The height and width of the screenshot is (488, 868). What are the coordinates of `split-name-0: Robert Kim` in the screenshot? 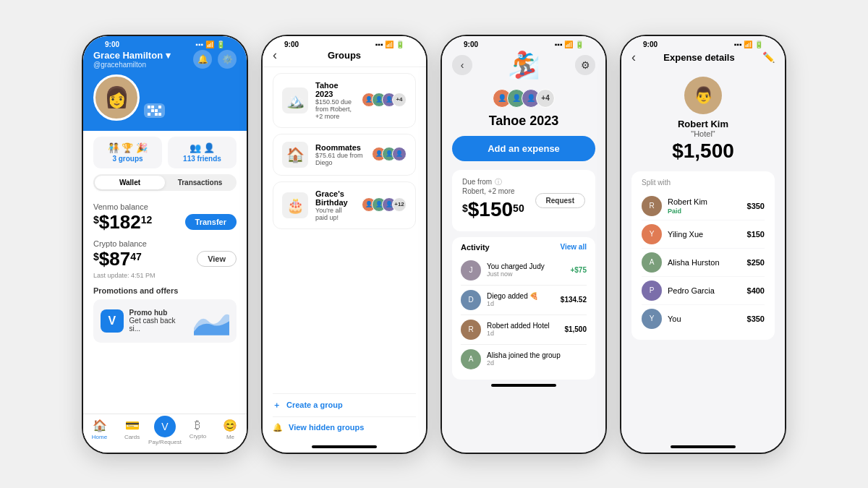 It's located at (687, 202).